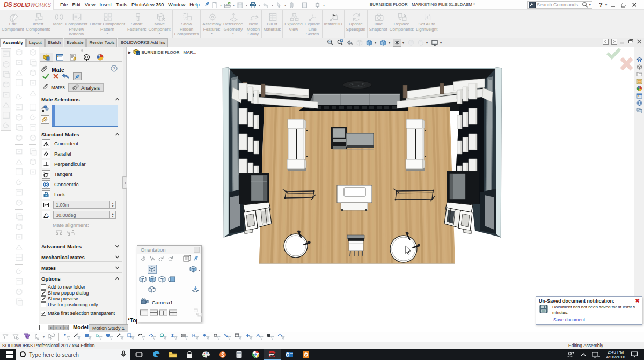 This screenshot has width=644, height=360. What do you see at coordinates (80, 246) in the screenshot?
I see `section-advanced-mates: Advanced Mates` at bounding box center [80, 246].